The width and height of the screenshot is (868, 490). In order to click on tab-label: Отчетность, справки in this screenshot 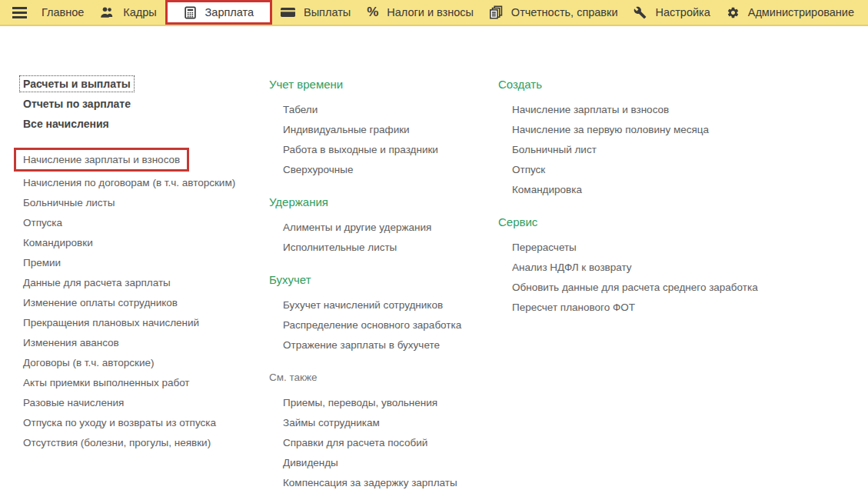, I will do `click(564, 12)`.